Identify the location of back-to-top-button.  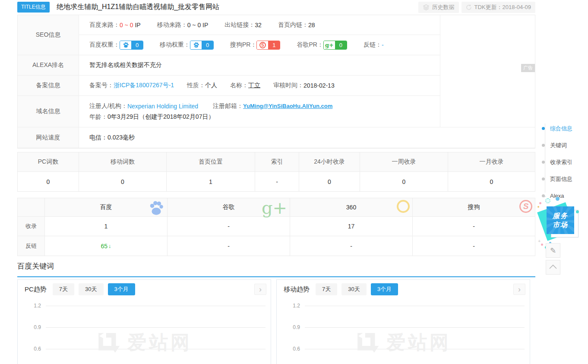
(553, 267).